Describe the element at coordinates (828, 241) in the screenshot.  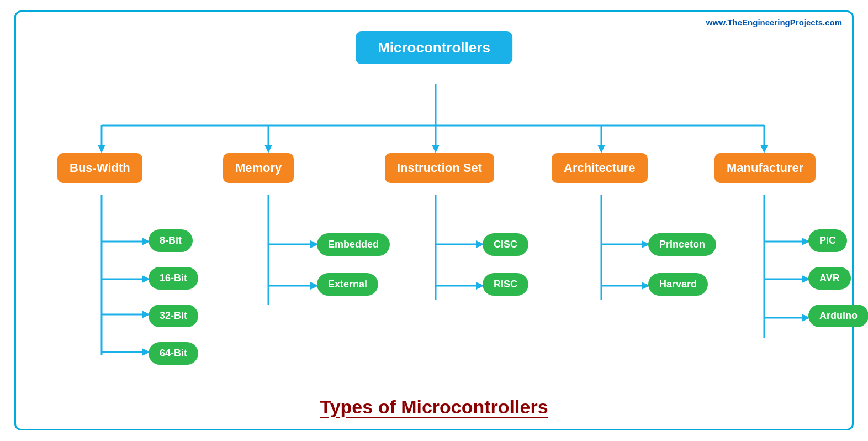
I see `leaf-pic: PIC` at that location.